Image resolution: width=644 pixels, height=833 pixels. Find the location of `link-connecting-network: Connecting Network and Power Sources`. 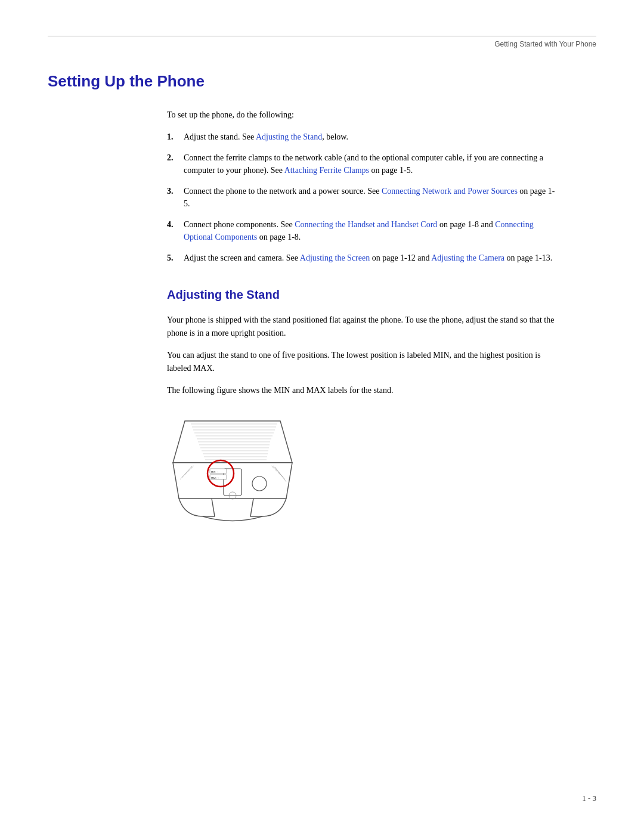

link-connecting-network: Connecting Network and Power Sources is located at coordinates (450, 191).